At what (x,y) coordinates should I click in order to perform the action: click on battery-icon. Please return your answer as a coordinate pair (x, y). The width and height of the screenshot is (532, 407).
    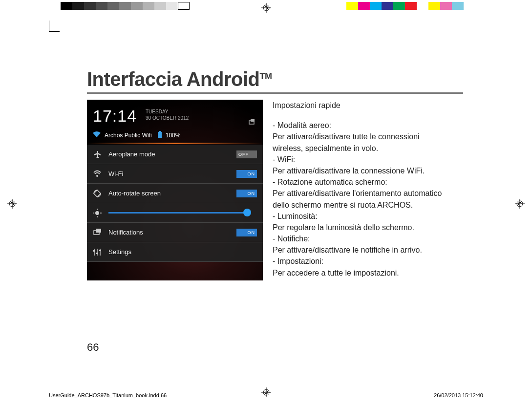
    Looking at the image, I should click on (160, 135).